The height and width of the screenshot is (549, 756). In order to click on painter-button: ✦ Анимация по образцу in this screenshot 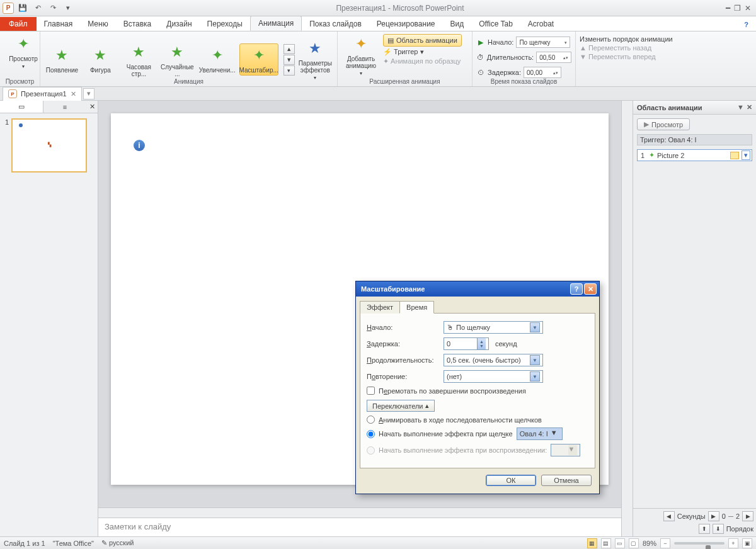, I will do `click(422, 62)`.